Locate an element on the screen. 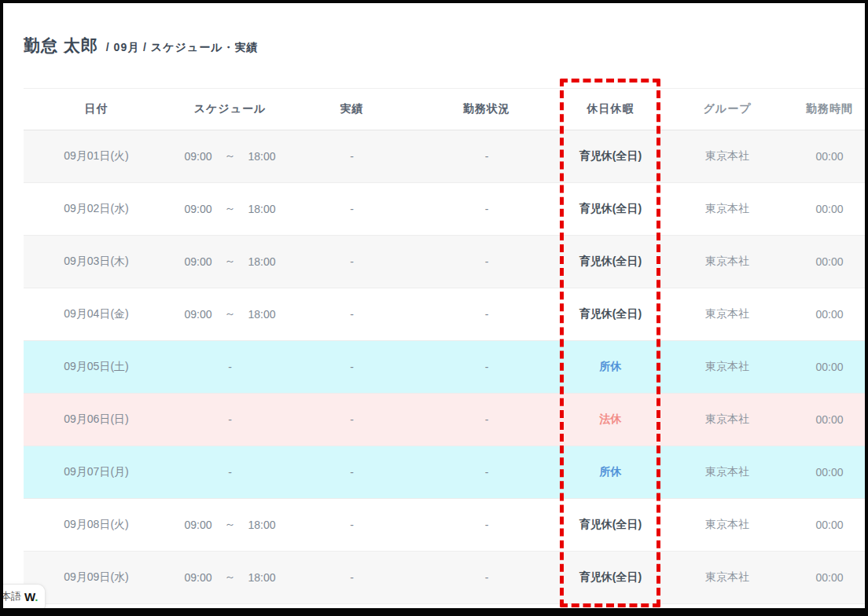  date-cell: 09月08日(火) is located at coordinates (96, 525).